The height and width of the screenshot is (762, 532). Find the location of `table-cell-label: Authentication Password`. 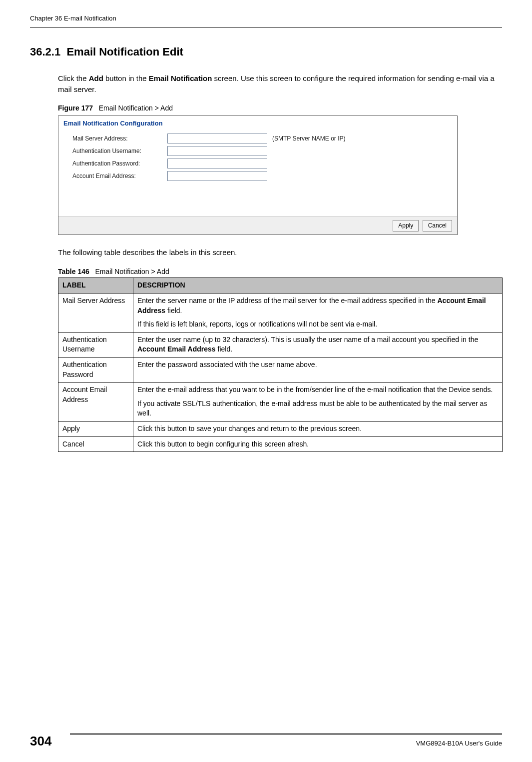

table-cell-label: Authentication Password is located at coordinates (96, 370).